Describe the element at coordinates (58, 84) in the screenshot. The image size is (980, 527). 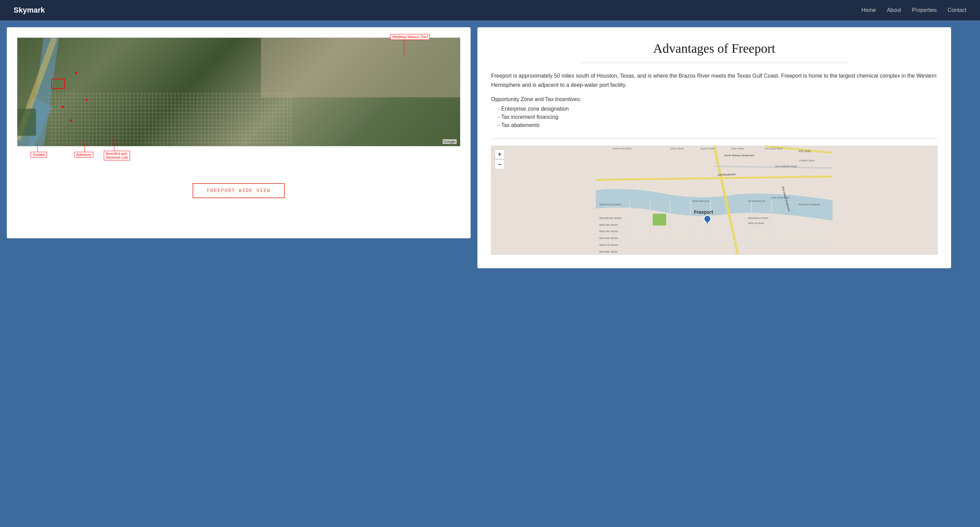
I see `property-box` at that location.